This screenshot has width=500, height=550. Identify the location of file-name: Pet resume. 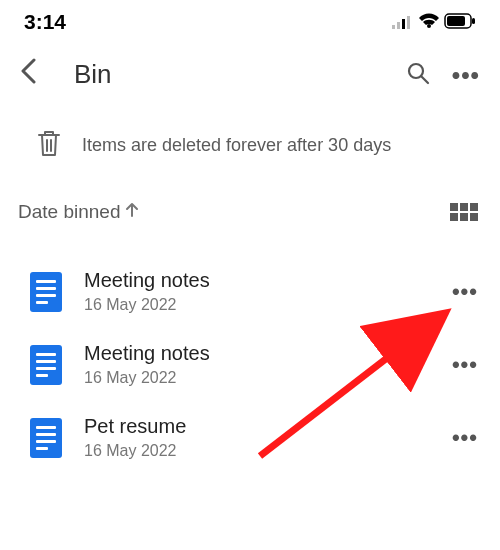
(257, 426).